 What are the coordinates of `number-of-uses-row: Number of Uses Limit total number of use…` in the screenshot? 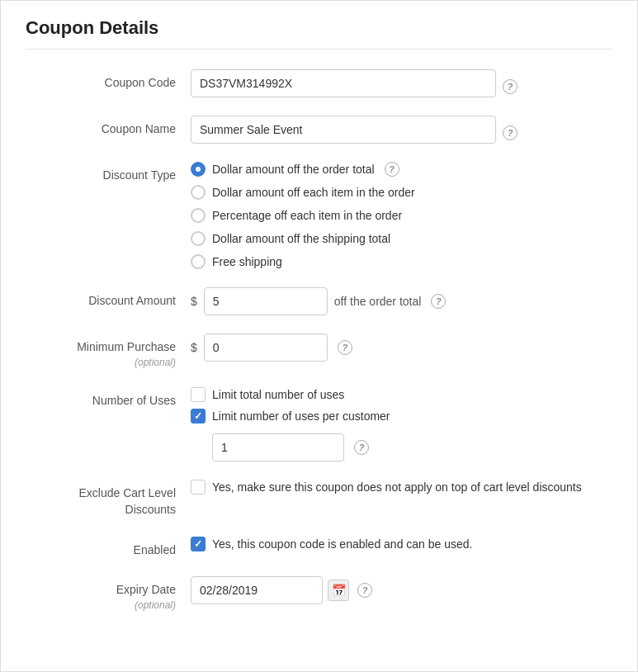 It's located at (319, 424).